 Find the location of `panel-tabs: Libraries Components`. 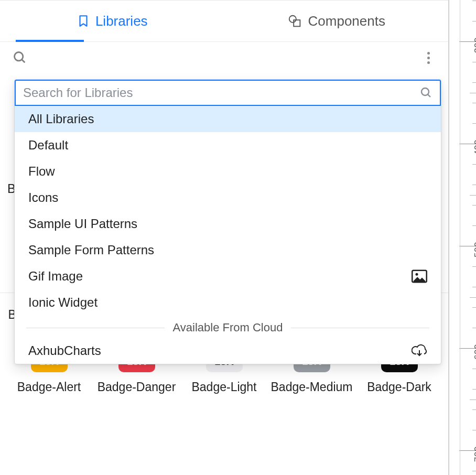

panel-tabs: Libraries Components is located at coordinates (224, 21).